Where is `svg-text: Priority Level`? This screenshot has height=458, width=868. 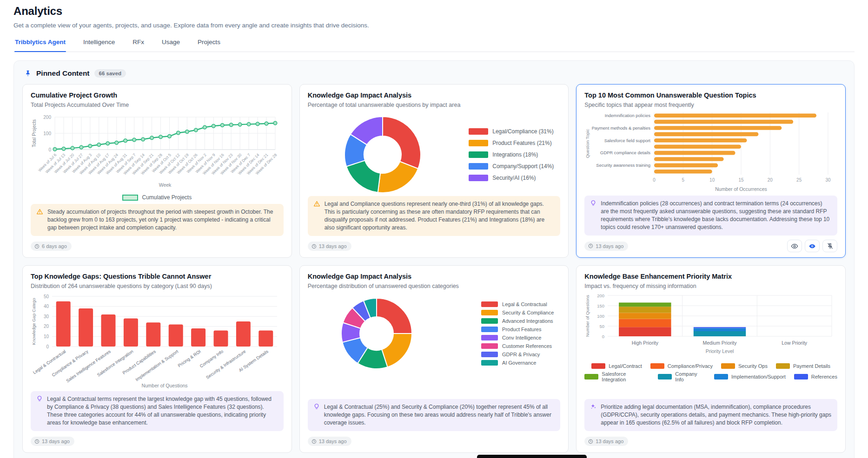
svg-text: Priority Level is located at coordinates (720, 351).